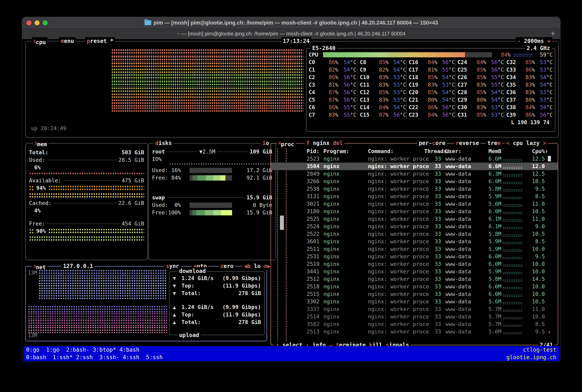 Image resolution: width=582 pixels, height=392 pixels. Describe the element at coordinates (528, 62) in the screenshot. I see `core-cell: C3285%53°C` at that location.